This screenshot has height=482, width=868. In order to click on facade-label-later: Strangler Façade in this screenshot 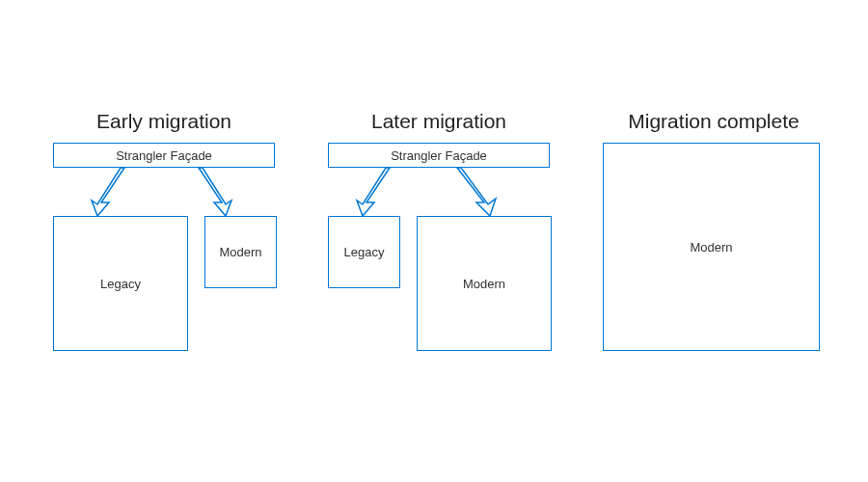, I will do `click(439, 156)`.